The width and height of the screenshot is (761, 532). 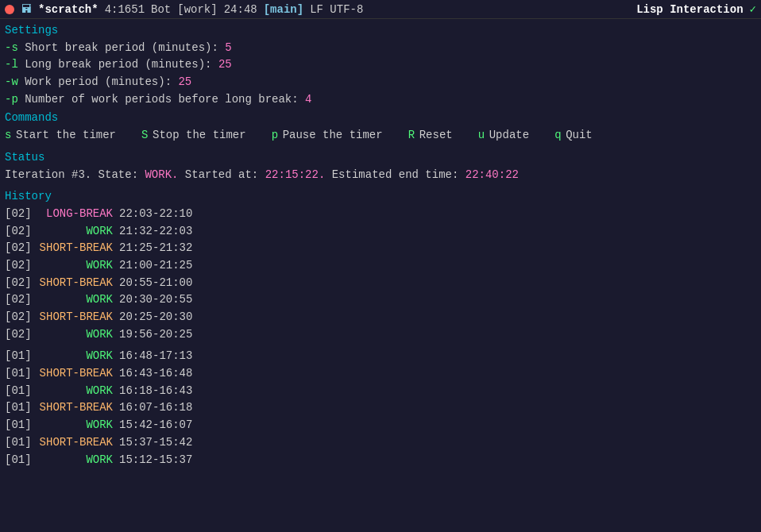 I want to click on list-item: [01] WORK 15:12-15:37, so click(x=380, y=461).